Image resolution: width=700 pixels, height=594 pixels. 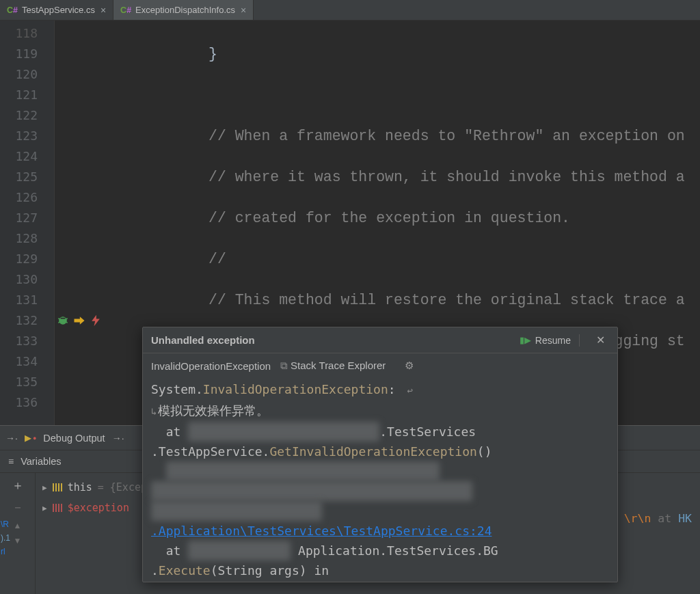 I want to click on bug-icon, so click(x=63, y=321).